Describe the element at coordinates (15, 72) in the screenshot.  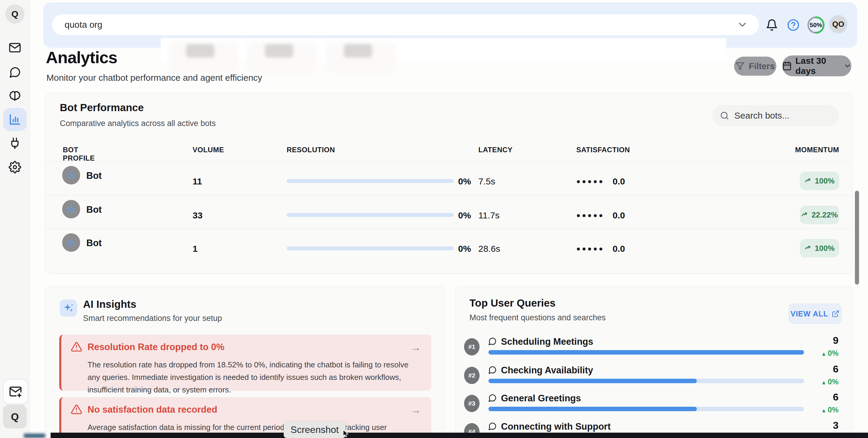
I see `sidebar-item-chat` at that location.